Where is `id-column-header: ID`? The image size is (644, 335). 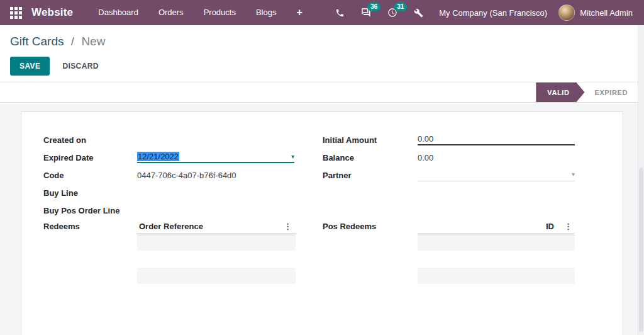 id-column-header: ID is located at coordinates (550, 227).